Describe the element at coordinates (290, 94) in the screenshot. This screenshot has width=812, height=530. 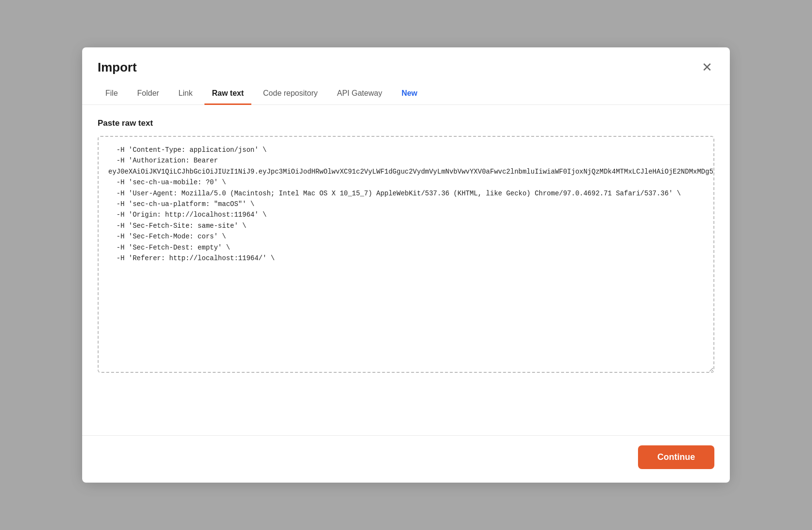
I see `tab-code-repository: Code repository` at that location.